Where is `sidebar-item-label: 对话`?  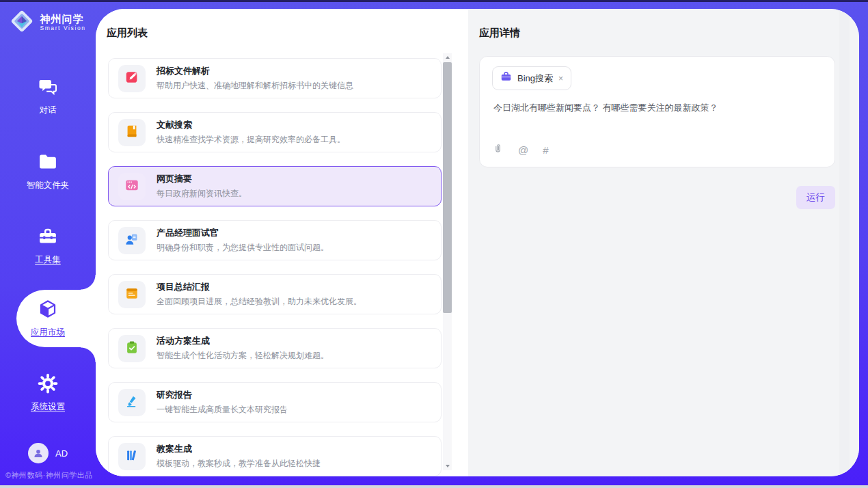
sidebar-item-label: 对话 is located at coordinates (48, 111).